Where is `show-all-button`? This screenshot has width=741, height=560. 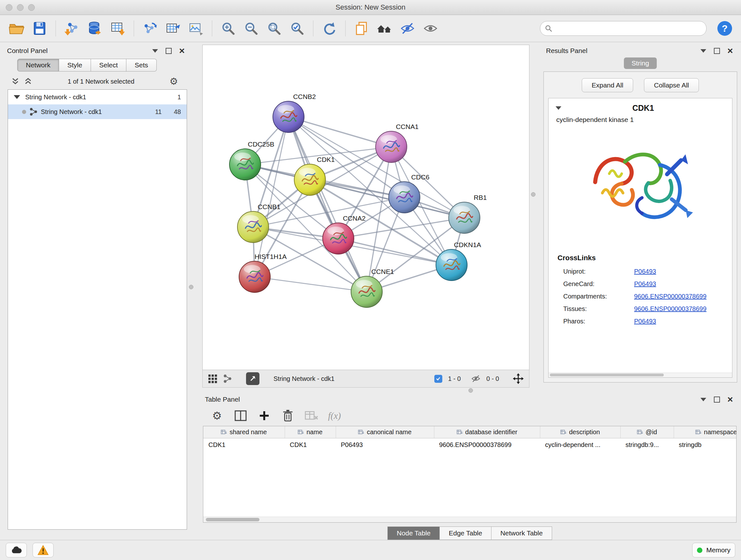 show-all-button is located at coordinates (431, 28).